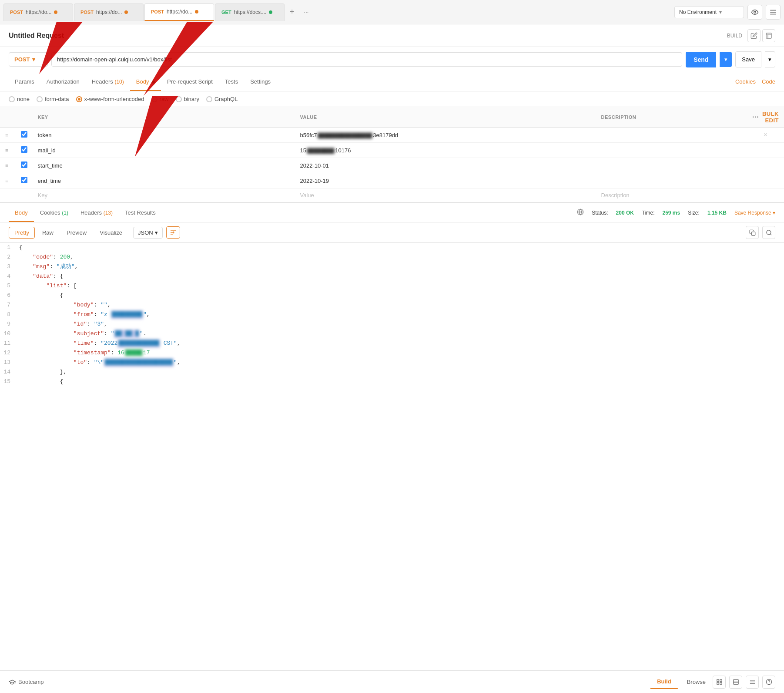  I want to click on table-more-button: ···, so click(755, 117).